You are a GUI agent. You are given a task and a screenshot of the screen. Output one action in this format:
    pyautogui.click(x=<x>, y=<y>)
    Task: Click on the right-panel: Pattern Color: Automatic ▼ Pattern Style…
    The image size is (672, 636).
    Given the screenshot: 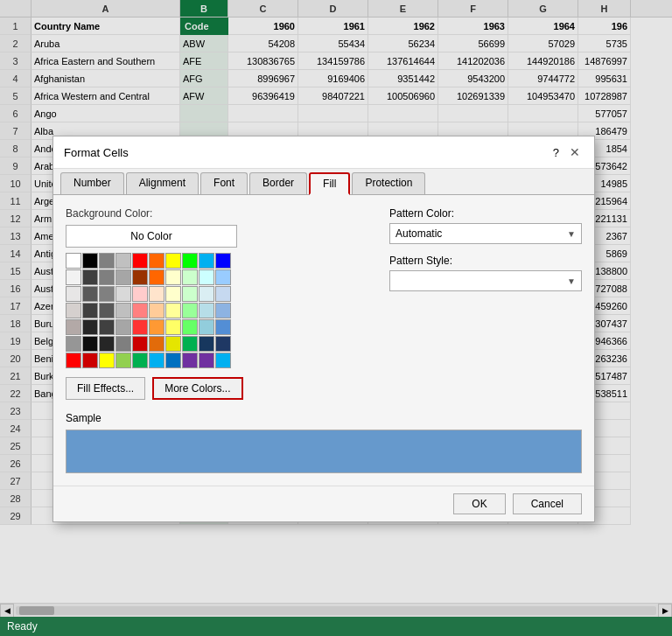 What is the action you would take?
    pyautogui.click(x=486, y=304)
    